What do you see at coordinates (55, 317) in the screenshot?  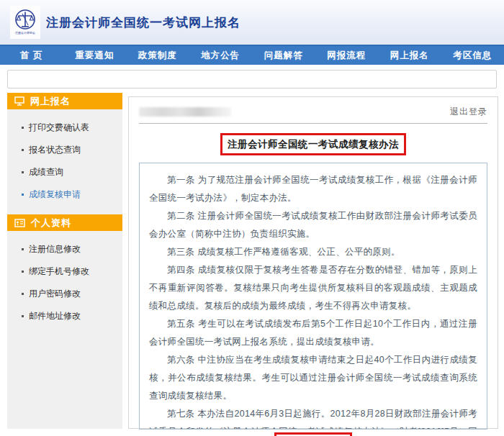 I see `sidebar-item-label: 邮件地址修改` at bounding box center [55, 317].